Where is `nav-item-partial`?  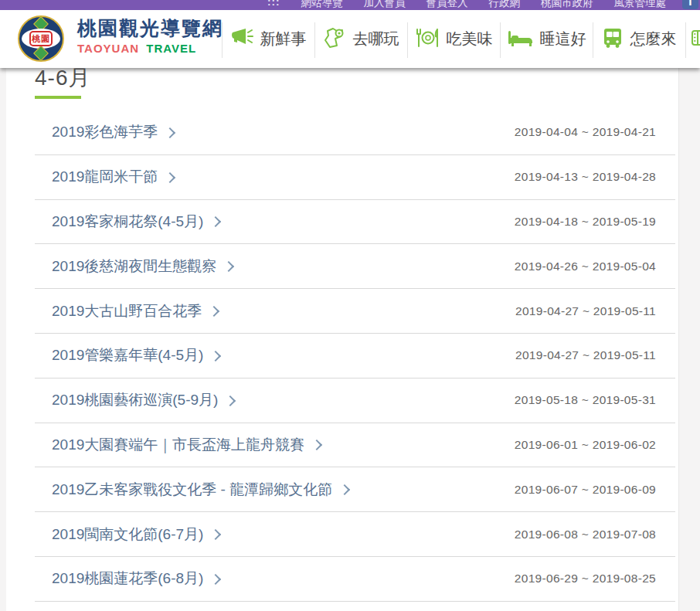
nav-item-partial is located at coordinates (692, 39).